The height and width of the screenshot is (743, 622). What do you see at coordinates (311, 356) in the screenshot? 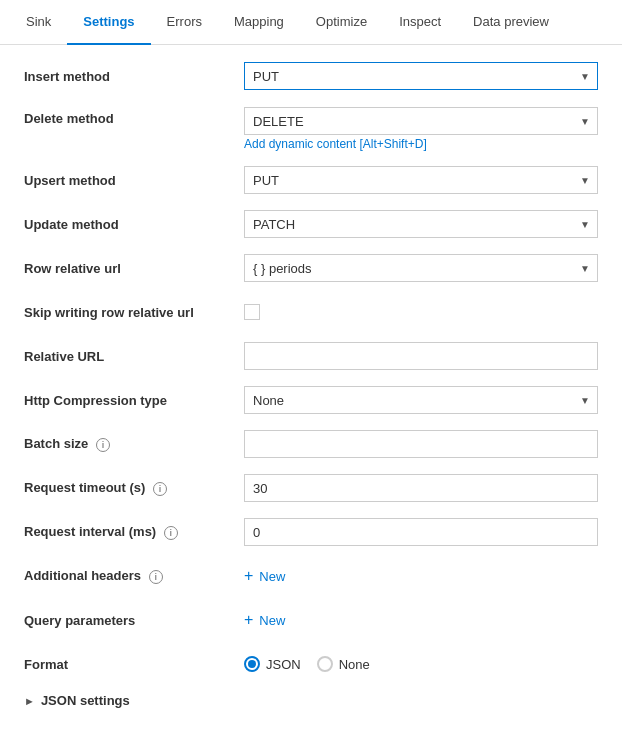
I see `relative-url-row: Relative URL` at bounding box center [311, 356].